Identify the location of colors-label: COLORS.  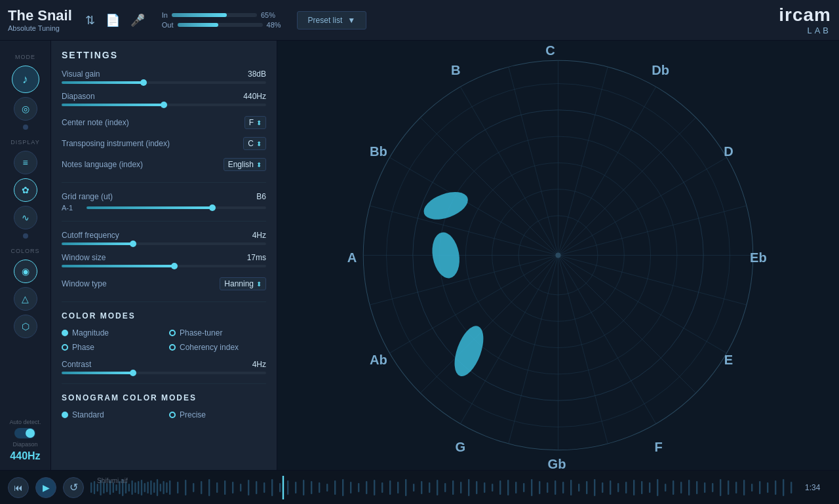
(25, 251).